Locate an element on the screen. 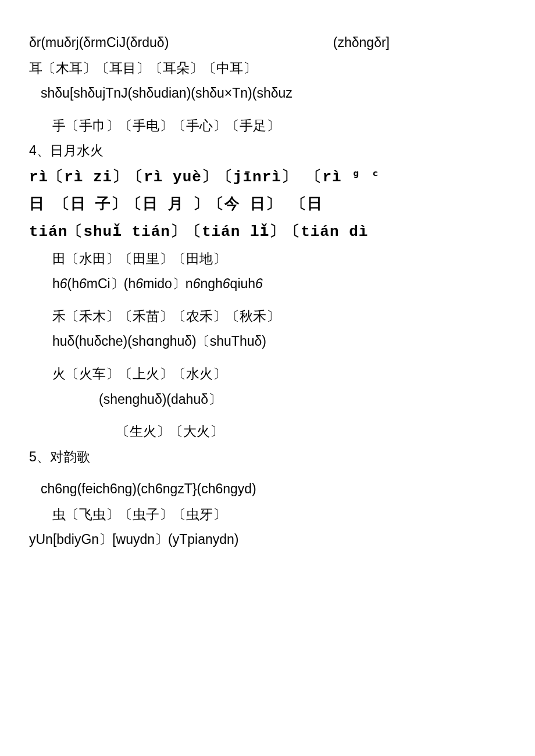 The image size is (535, 756). section-heading-4: 4、日月水火 is located at coordinates (268, 151).